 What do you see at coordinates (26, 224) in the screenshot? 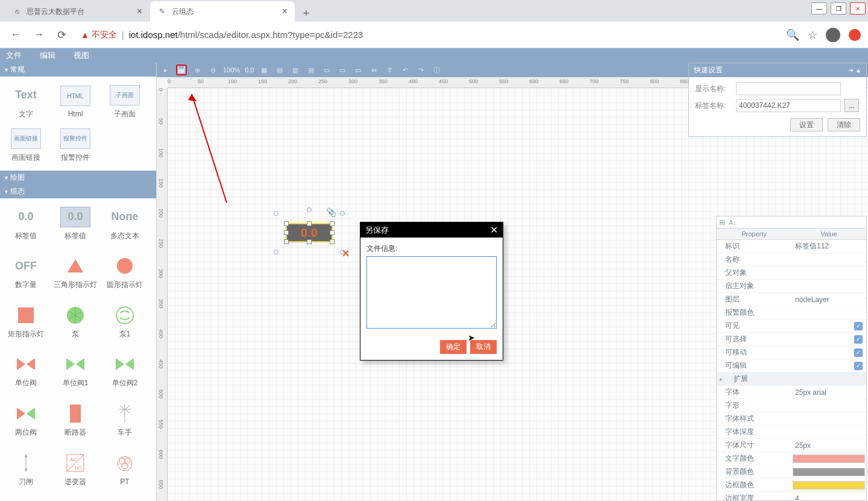
I see `tool-tagvalue: 0.0标签值` at bounding box center [26, 224].